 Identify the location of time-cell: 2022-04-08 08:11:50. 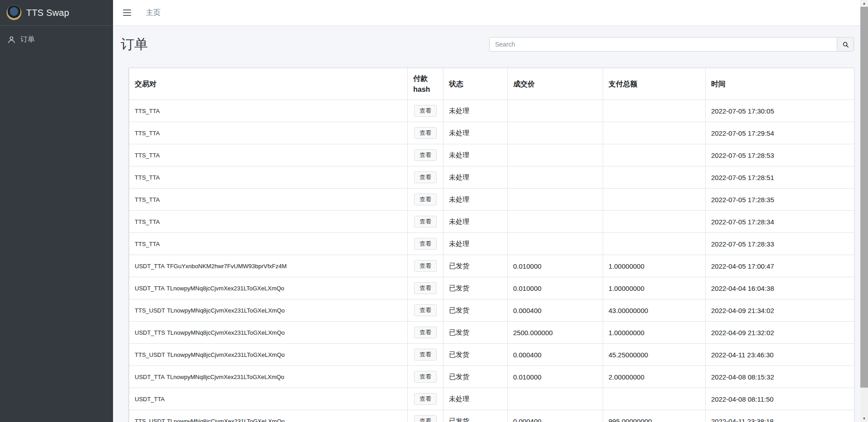
(780, 399).